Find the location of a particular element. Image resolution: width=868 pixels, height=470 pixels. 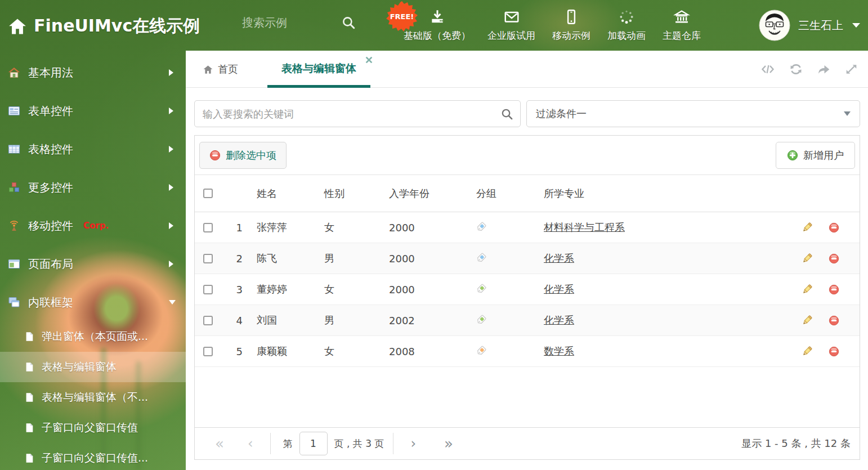

last-page-button: » is located at coordinates (449, 444).